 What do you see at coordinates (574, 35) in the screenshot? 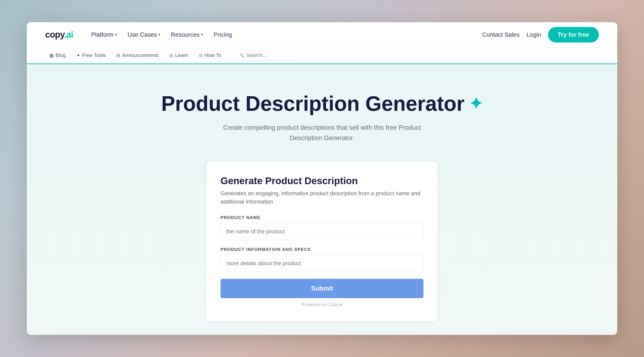
I see `try-free-button: Try for free` at bounding box center [574, 35].